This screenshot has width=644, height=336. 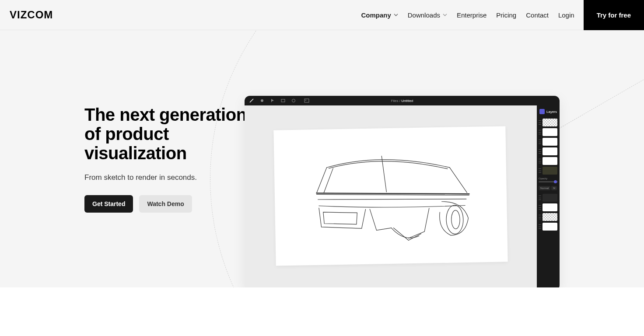 What do you see at coordinates (168, 178) in the screenshot?
I see `hero-subtitle: From sketch to render in seconds.` at bounding box center [168, 178].